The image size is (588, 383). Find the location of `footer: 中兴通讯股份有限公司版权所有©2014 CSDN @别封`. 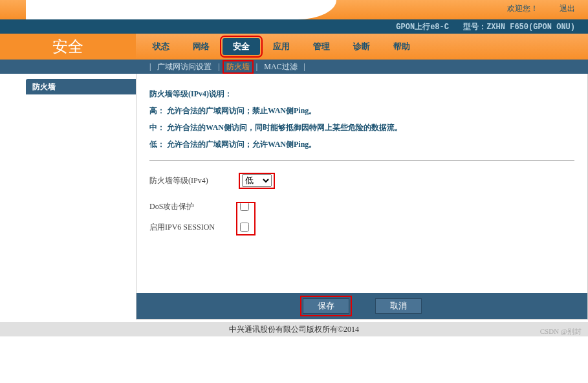

footer: 中兴通讯股份有限公司版权所有©2014 CSDN @别封 is located at coordinates (294, 329).